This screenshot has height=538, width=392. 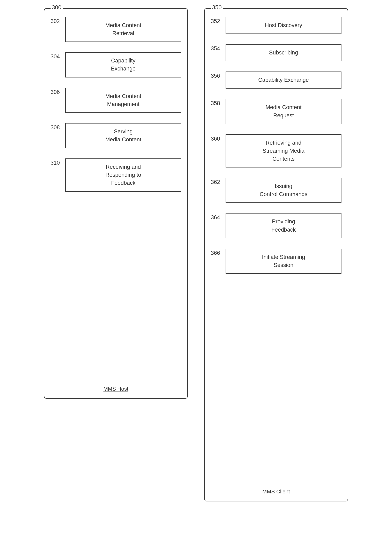 What do you see at coordinates (276, 226) in the screenshot?
I see `right-panel-item: 364ProvidingFeedback` at bounding box center [276, 226].